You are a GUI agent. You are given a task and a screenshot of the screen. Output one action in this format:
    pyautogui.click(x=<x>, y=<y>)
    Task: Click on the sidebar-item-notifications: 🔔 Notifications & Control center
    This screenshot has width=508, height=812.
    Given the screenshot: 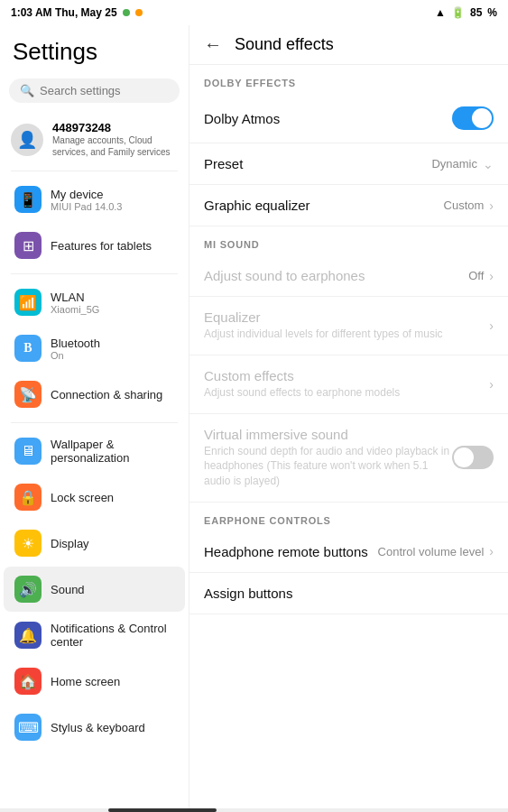 What is the action you would take?
    pyautogui.click(x=94, y=635)
    